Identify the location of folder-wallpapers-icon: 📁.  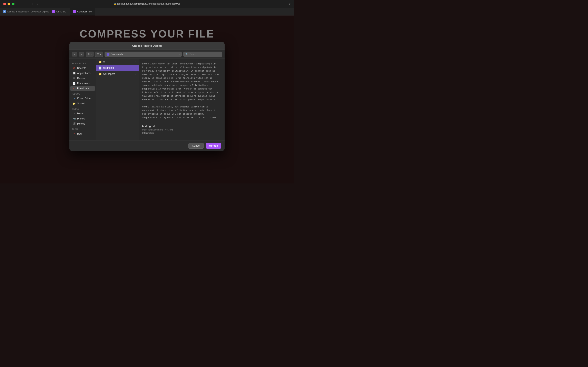
(100, 74).